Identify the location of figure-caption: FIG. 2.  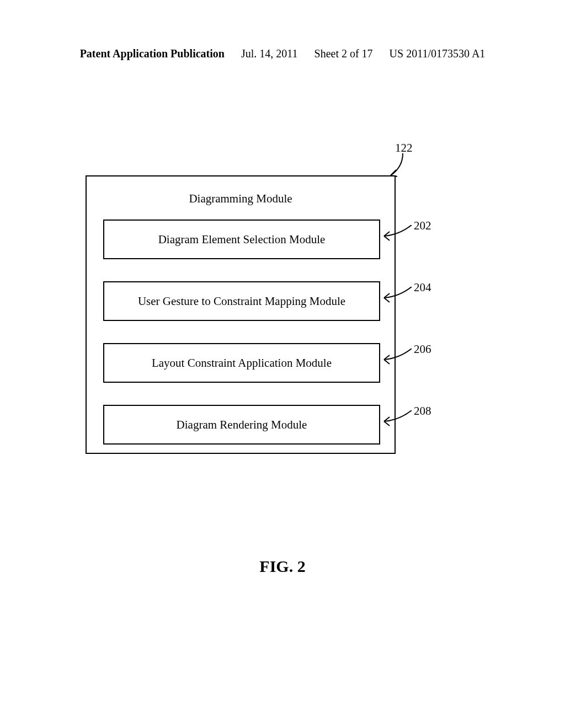
(282, 566).